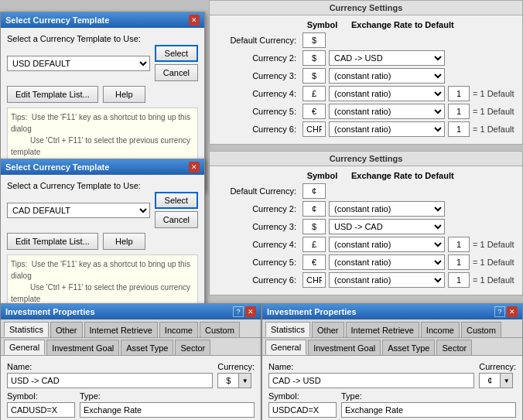 This screenshot has height=420, width=523. I want to click on ip2-type-input, so click(429, 410).